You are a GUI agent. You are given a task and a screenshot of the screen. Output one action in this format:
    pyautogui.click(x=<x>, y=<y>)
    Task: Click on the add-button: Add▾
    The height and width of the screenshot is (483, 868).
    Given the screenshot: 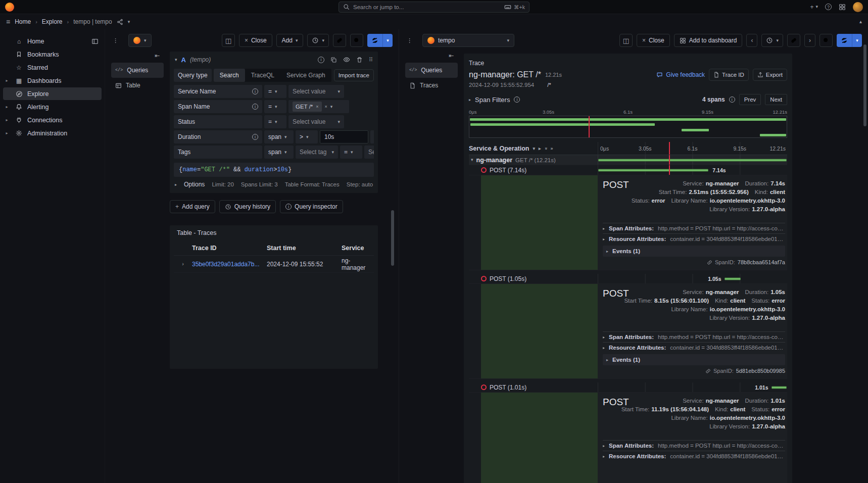 What is the action you would take?
    pyautogui.click(x=290, y=40)
    